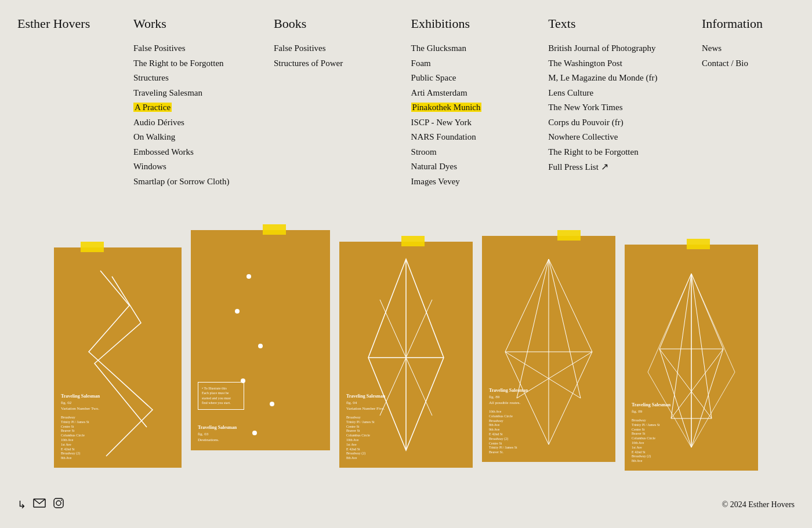 This screenshot has width=812, height=528. I want to click on info-news: News, so click(712, 48).